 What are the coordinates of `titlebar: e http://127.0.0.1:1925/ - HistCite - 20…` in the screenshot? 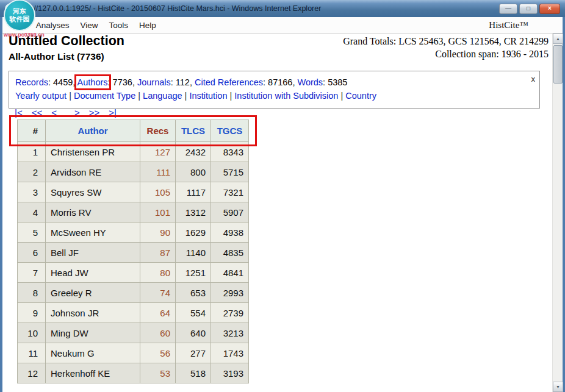 It's located at (282, 9).